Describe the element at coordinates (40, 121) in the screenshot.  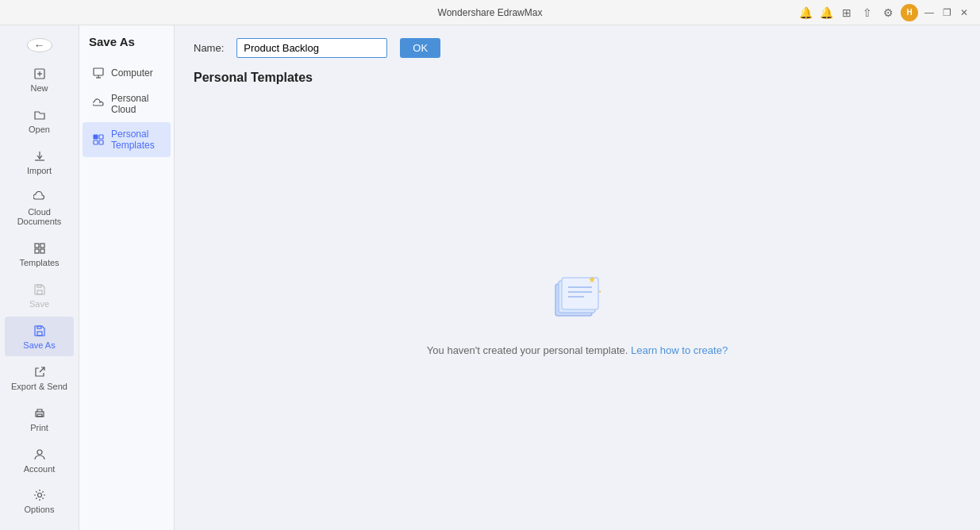
I see `nav-item-open: Open` at that location.